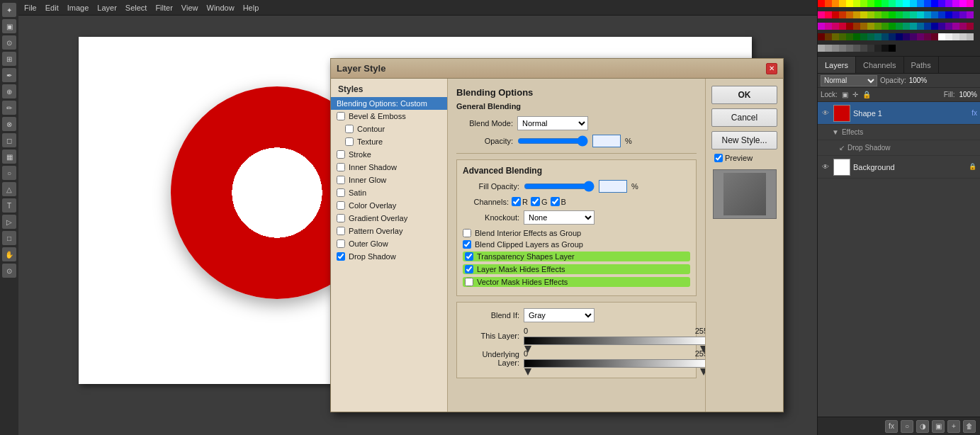 This screenshot has width=980, height=435. Describe the element at coordinates (923, 426) in the screenshot. I see `new-adjustment-btn: ◑` at that location.